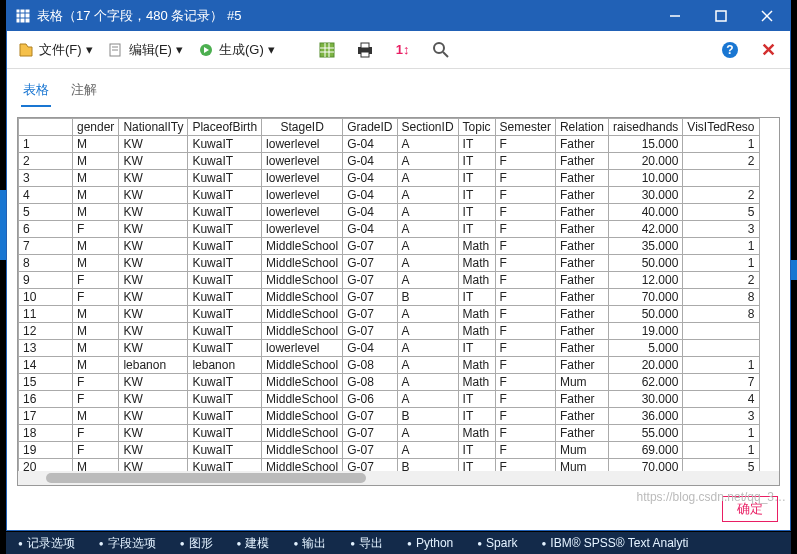  Describe the element at coordinates (46, 298) in the screenshot. I see `row-number-cell: 10` at that location.